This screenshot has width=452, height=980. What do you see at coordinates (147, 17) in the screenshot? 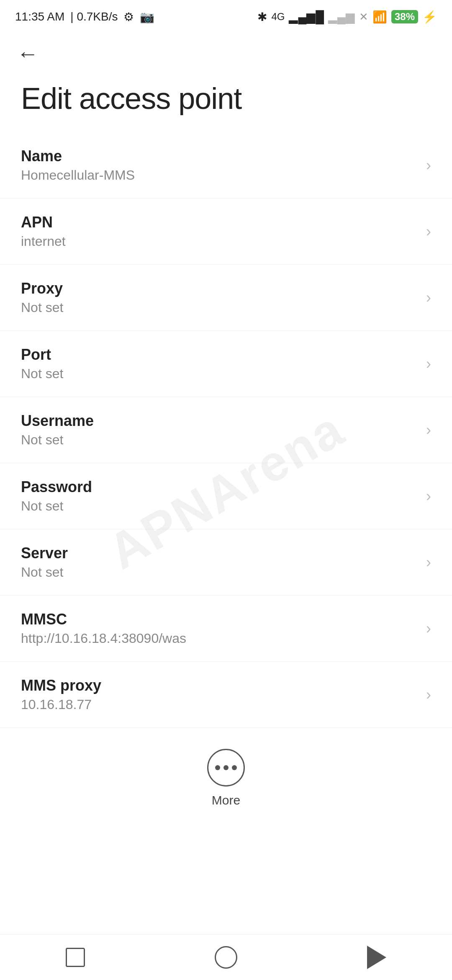
I see `camera-icon: 📷` at bounding box center [147, 17].